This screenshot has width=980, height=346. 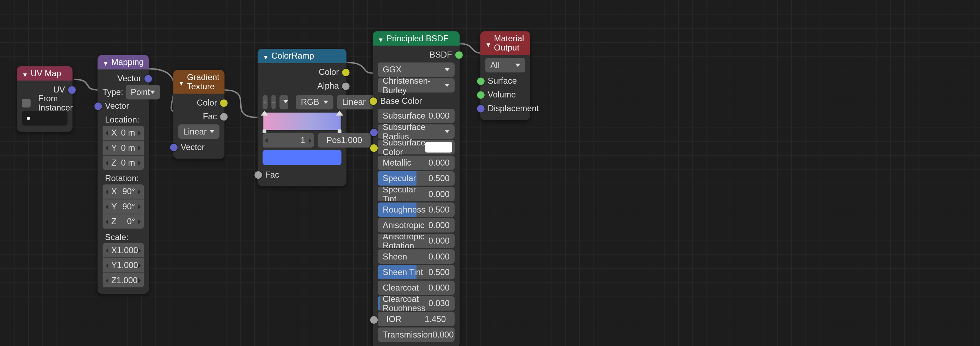 I want to click on location-group: X0 m Y0 m Z0 m, so click(x=123, y=148).